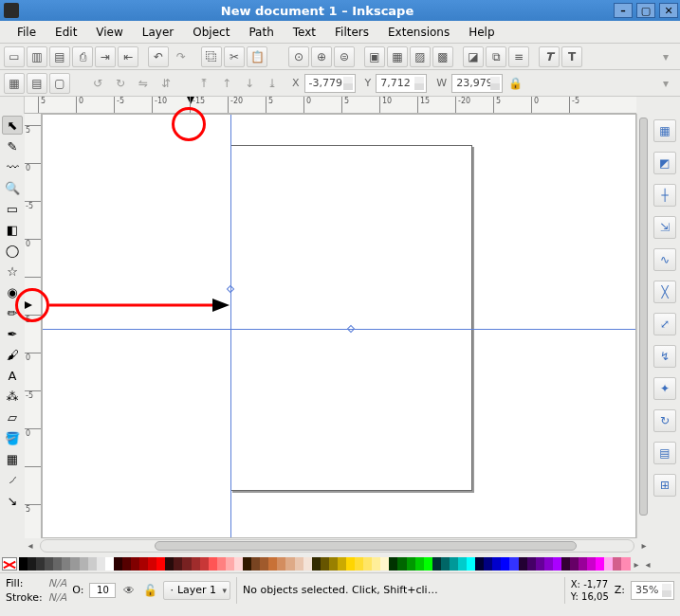 Image resolution: width=680 pixels, height=616 pixels. What do you see at coordinates (12, 292) in the screenshot?
I see `spiral-tool: ◉` at bounding box center [12, 292].